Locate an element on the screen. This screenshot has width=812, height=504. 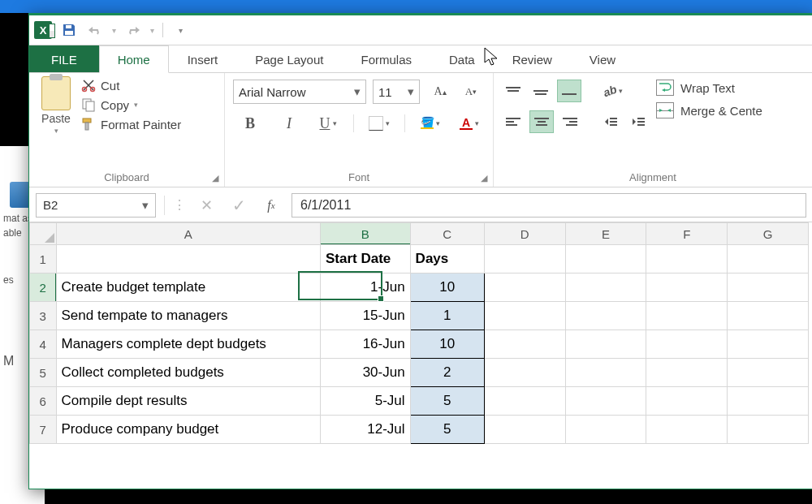
cell-A1 is located at coordinates (188, 260).